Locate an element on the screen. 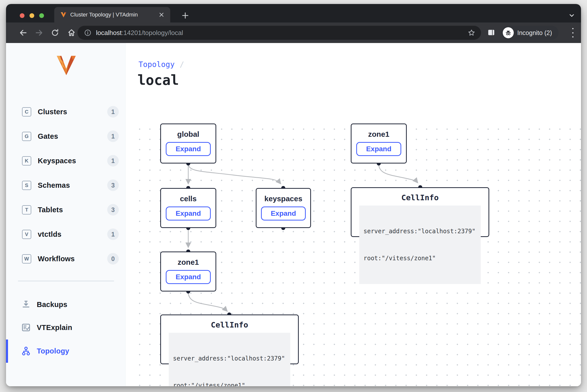 The height and width of the screenshot is (392, 587). home-button is located at coordinates (72, 33).